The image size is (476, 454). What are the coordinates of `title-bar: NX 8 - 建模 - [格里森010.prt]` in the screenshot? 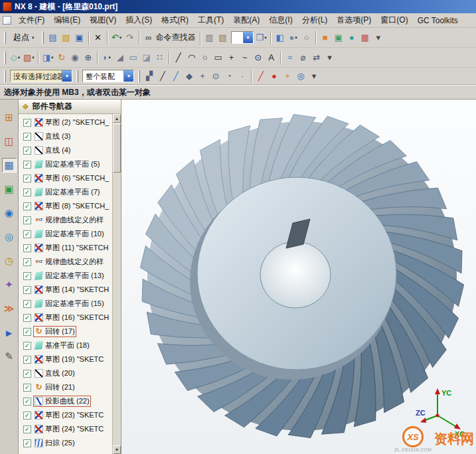 It's located at (238, 7).